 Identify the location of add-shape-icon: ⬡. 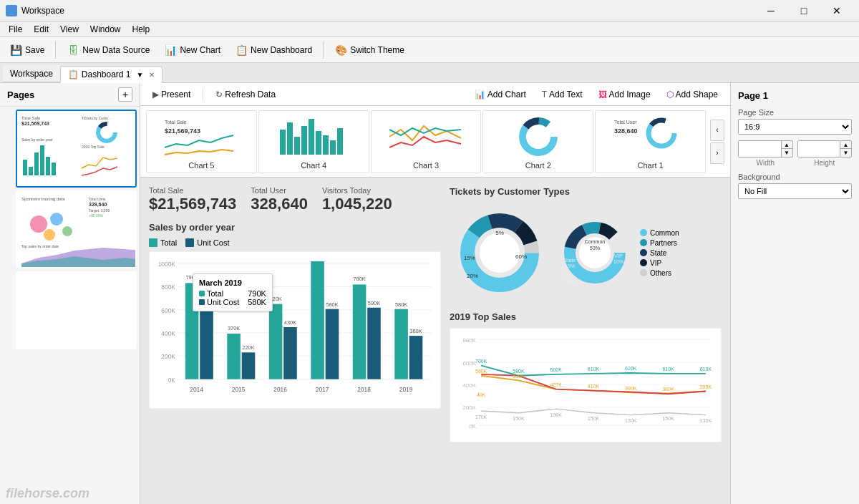
(670, 94).